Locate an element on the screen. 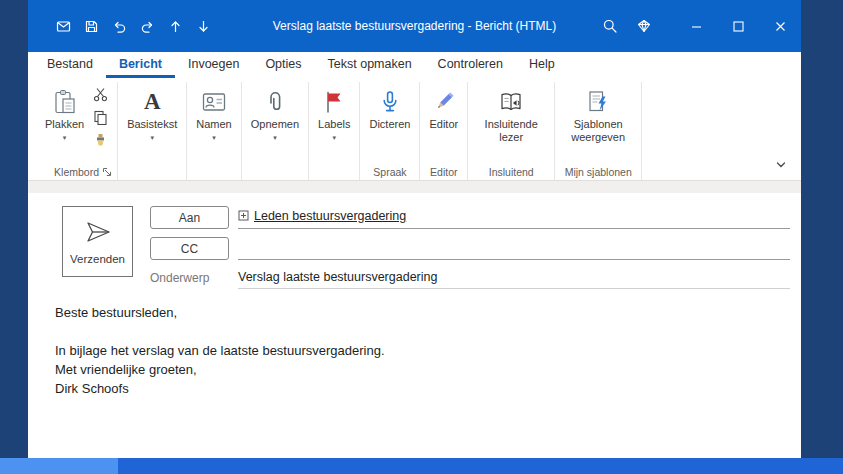 This screenshot has width=843, height=474. quick-access-toolbar is located at coordinates (134, 26).